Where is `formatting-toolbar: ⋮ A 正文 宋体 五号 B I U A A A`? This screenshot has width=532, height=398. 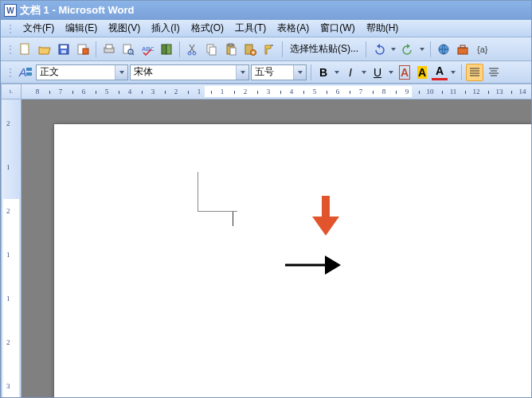 formatting-toolbar: ⋮ A 正文 宋体 五号 B I U A A A is located at coordinates (266, 72).